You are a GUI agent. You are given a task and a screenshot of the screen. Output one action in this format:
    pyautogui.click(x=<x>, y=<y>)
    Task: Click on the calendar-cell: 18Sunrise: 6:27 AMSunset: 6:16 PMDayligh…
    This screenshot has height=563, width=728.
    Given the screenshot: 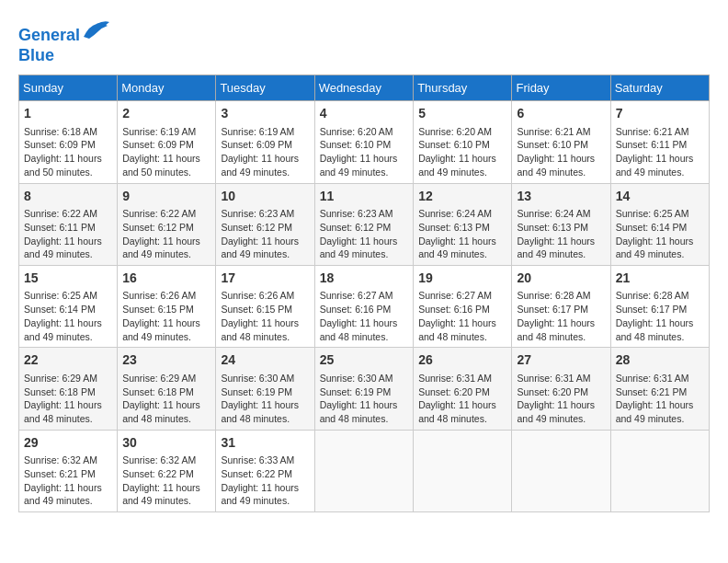 What is the action you would take?
    pyautogui.click(x=364, y=305)
    